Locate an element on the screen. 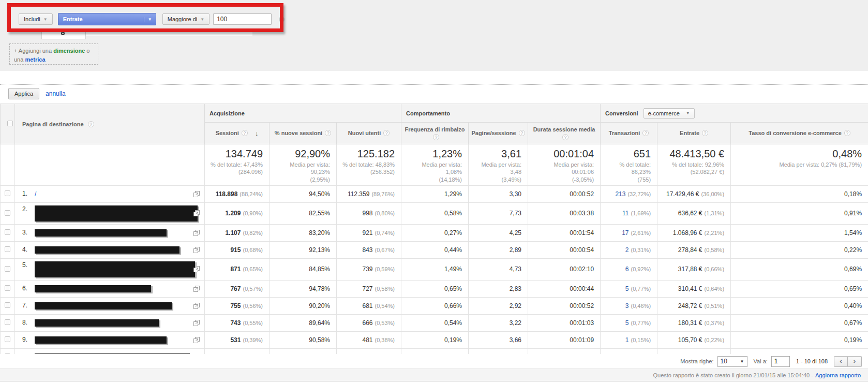 Image resolution: width=868 pixels, height=383 pixels. next-page-button: › is located at coordinates (855, 361).